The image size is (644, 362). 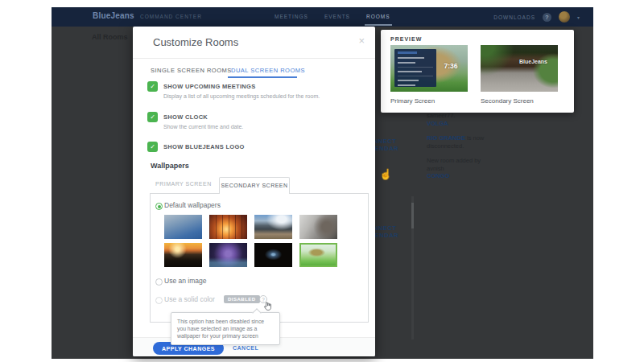 What do you see at coordinates (229, 255) in the screenshot?
I see `wallpaper-thumbnail-anime-portrait` at bounding box center [229, 255].